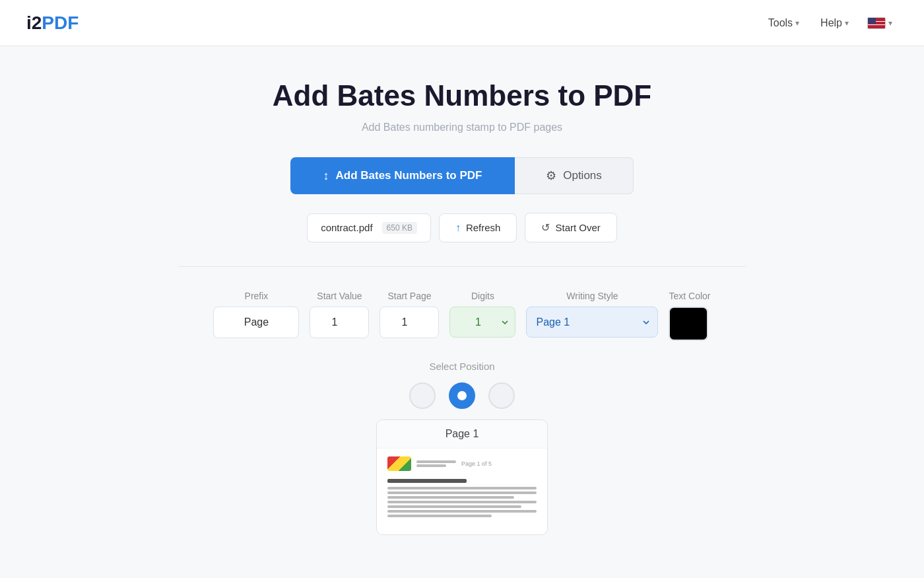 The image size is (924, 578). Describe the element at coordinates (256, 314) in the screenshot. I see `prefix-group: Prefix` at that location.